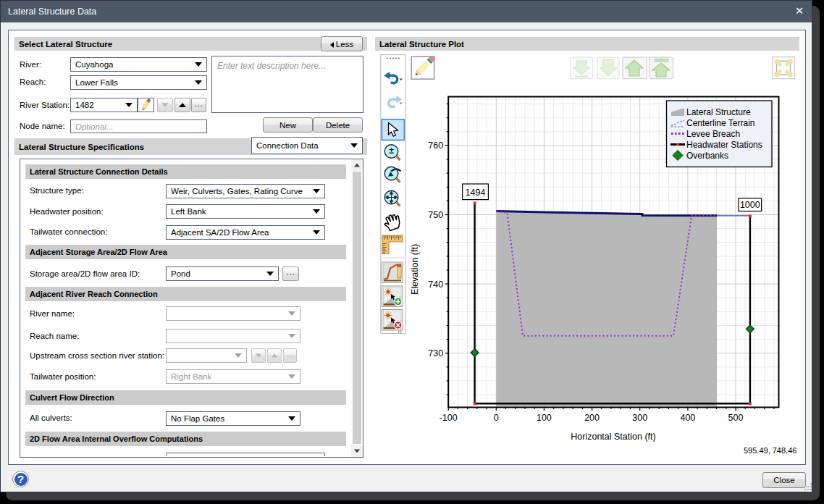  I want to click on svg-text: 100, so click(545, 418).